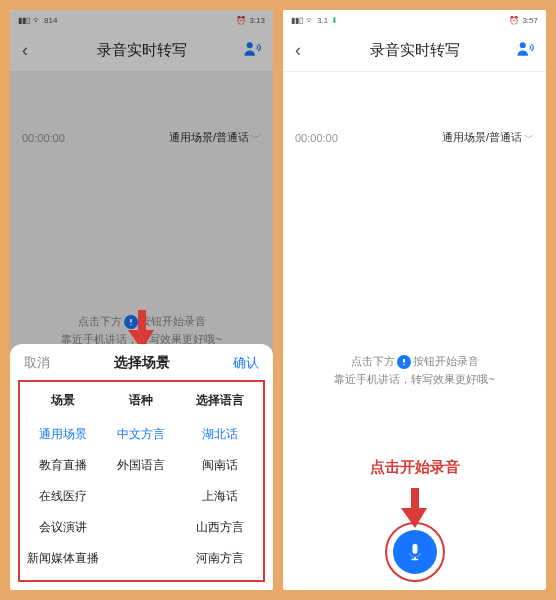 This screenshot has height=600, width=556. What do you see at coordinates (63, 404) in the screenshot?
I see `col-head-scene: 场景` at bounding box center [63, 404].